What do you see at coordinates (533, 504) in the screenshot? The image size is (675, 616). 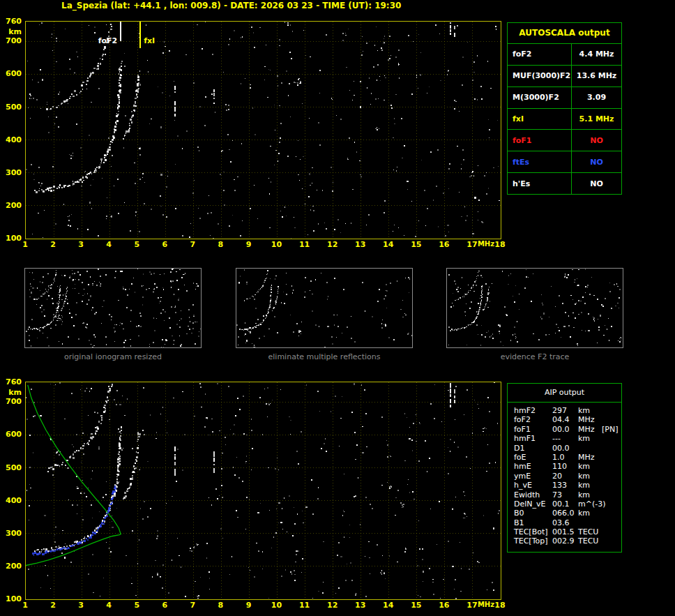 I see `aip-param-label: DelN_vE` at bounding box center [533, 504].